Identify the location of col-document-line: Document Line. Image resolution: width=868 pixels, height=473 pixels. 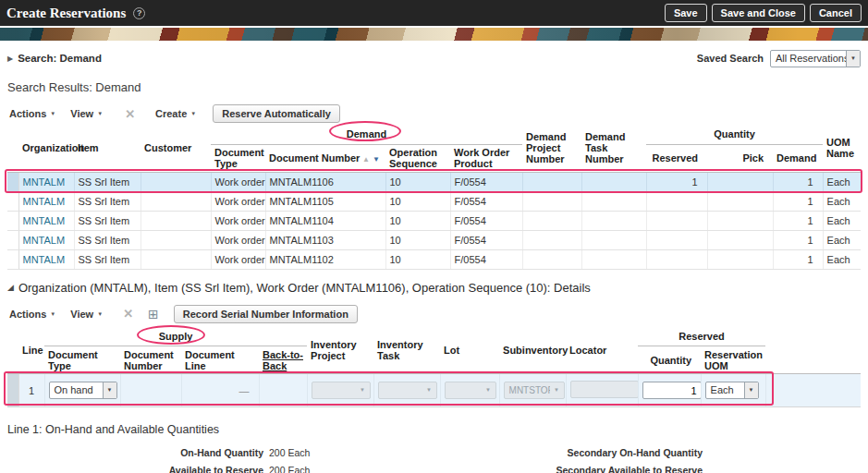
(220, 360).